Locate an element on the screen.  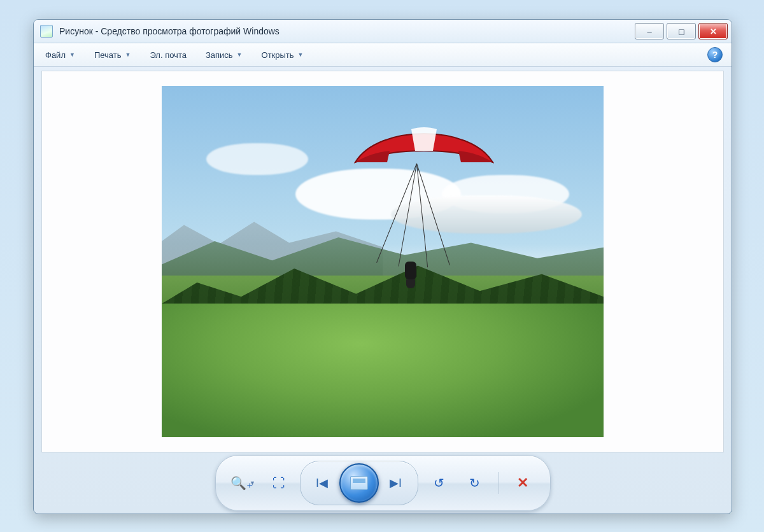
rotate-cw-button: ↻ is located at coordinates (475, 483).